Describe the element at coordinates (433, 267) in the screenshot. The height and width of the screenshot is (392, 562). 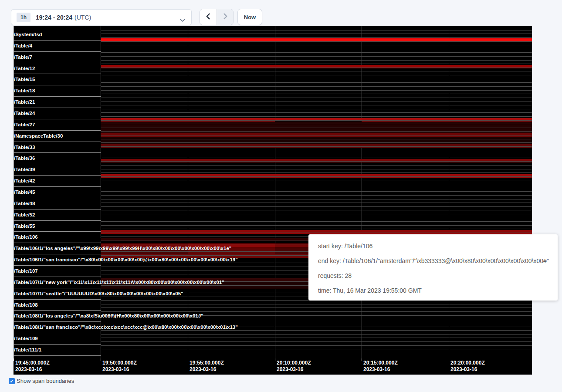
I see `hover-tooltip: start key: /Table/106 end key: /Table/10…` at that location.